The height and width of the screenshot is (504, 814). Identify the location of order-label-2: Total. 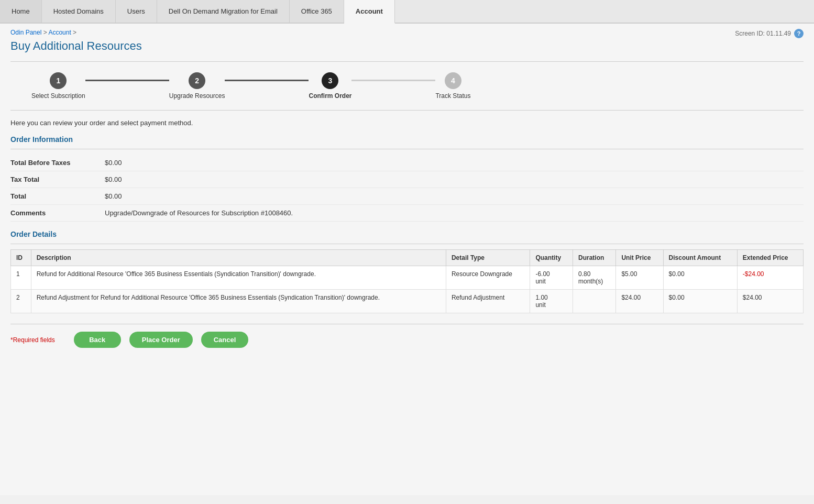
(58, 196).